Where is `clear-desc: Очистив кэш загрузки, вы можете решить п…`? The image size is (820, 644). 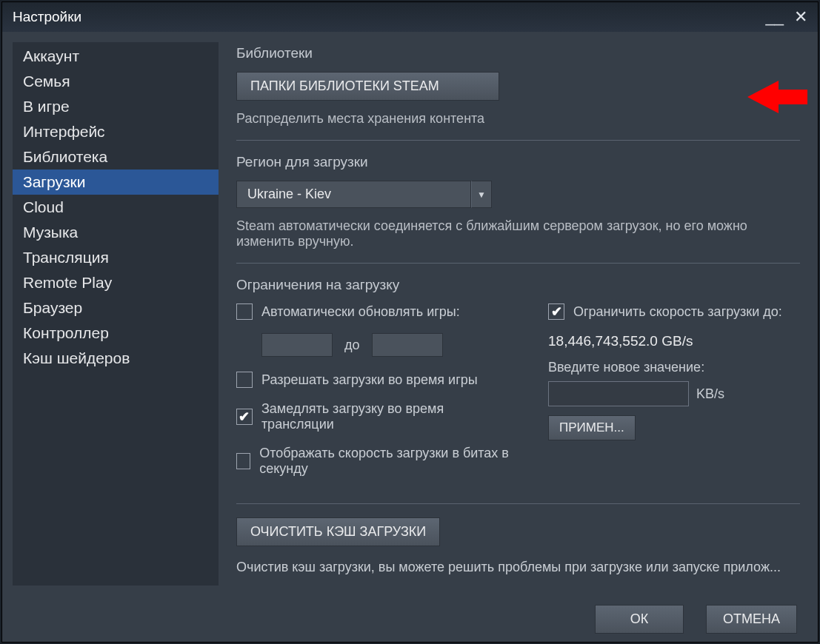 clear-desc: Очистив кэш загрузки, вы можете решить п… is located at coordinates (519, 567).